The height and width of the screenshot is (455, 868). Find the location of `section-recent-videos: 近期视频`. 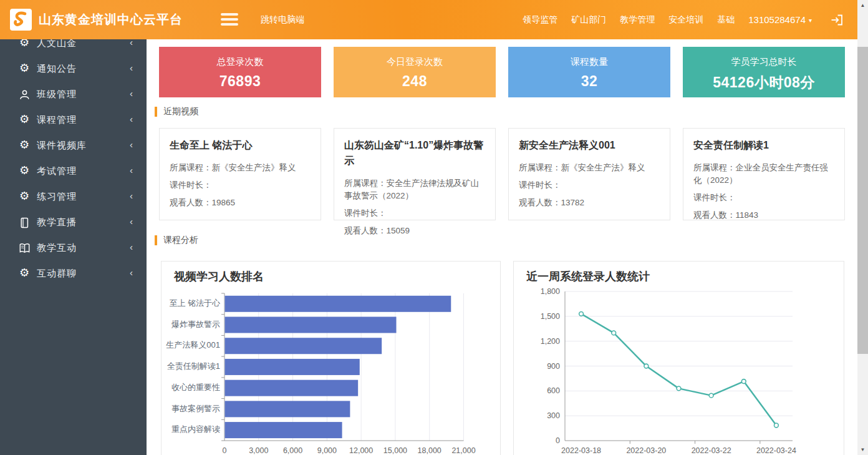

section-recent-videos: 近期视频 is located at coordinates (176, 112).